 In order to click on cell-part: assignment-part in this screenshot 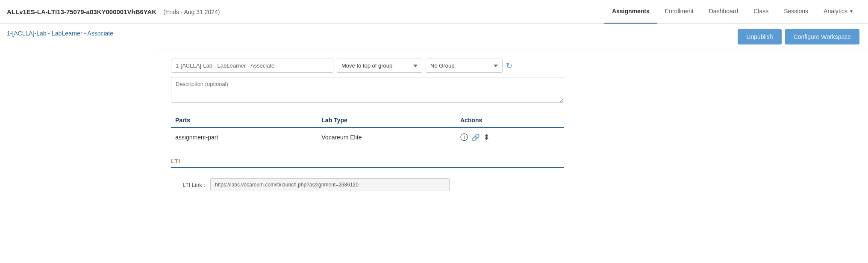, I will do `click(244, 137)`.